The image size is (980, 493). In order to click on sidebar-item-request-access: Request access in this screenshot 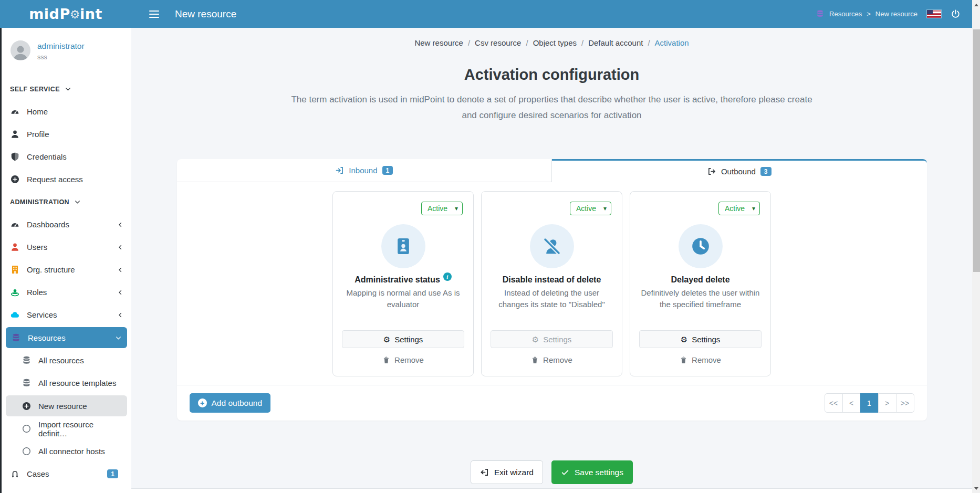, I will do `click(66, 180)`.